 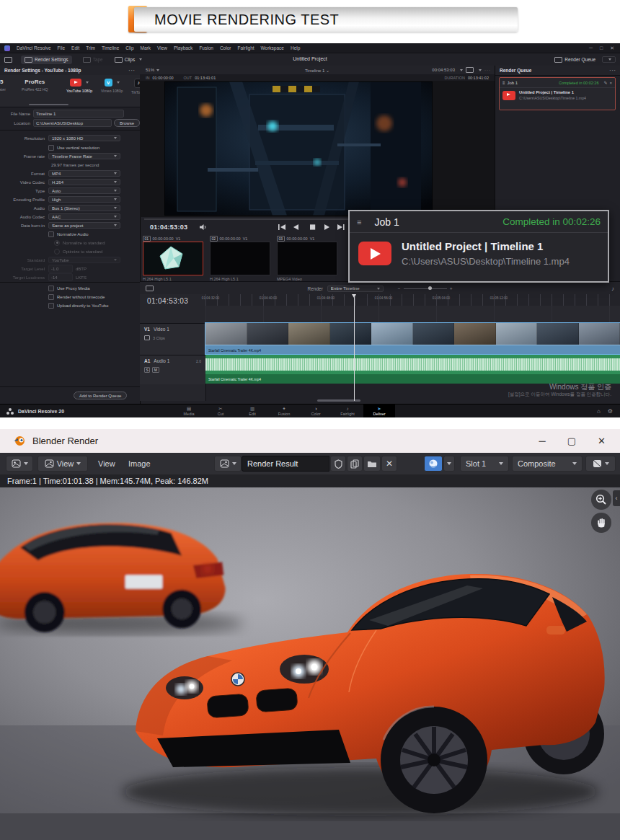 I want to click on normalize-standard-radio, so click(x=57, y=243).